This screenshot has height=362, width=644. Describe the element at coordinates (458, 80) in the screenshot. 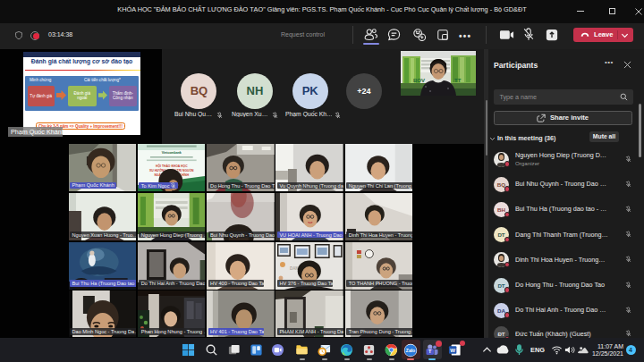

I see `svg-text: TT` at that location.